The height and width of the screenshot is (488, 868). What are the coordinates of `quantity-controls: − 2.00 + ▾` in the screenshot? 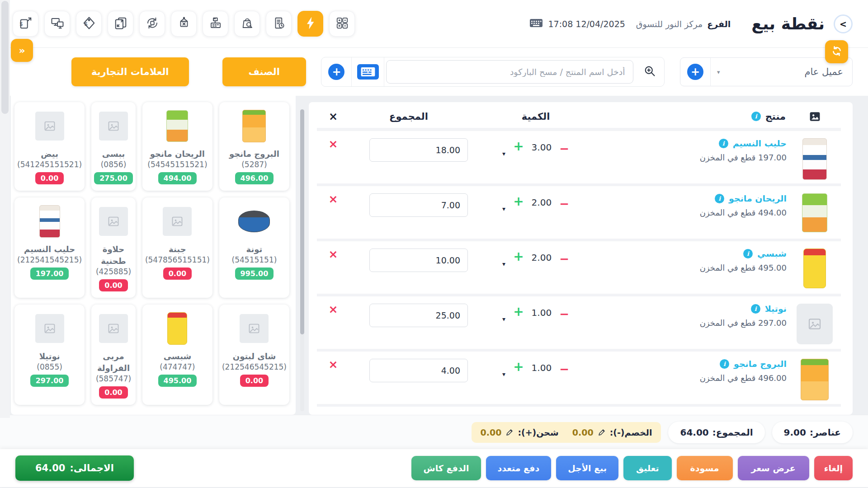 It's located at (536, 258).